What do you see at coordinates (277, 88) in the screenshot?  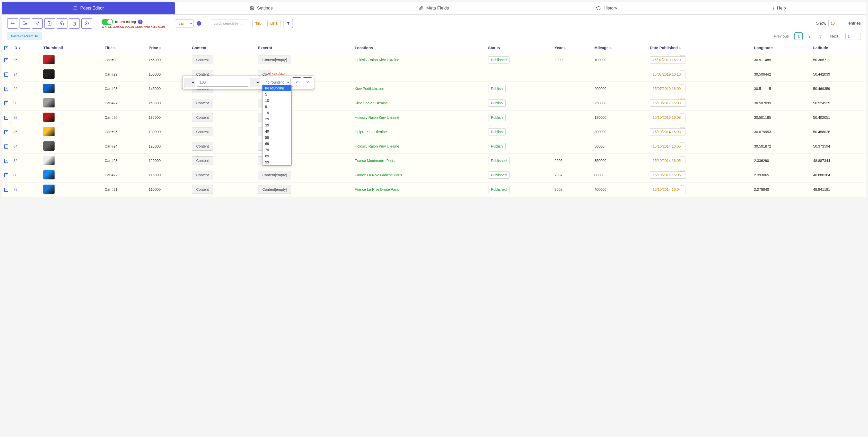 I see `rounding-option: no rounding` at bounding box center [277, 88].